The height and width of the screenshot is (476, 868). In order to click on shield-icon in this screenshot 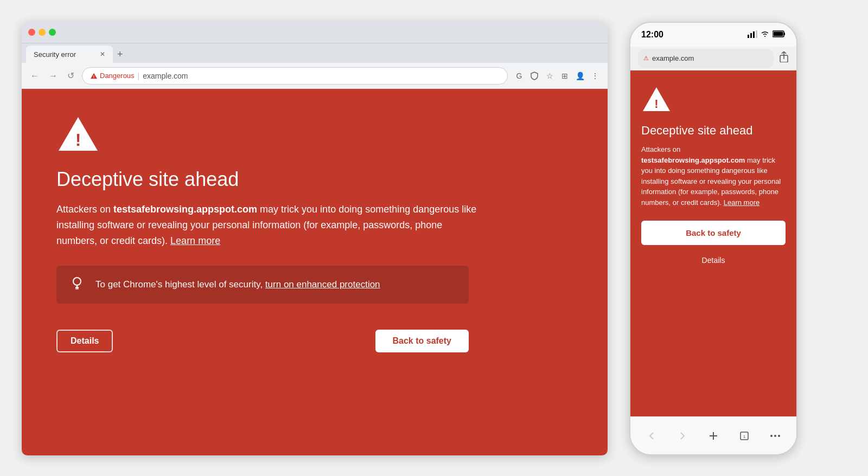, I will do `click(534, 76)`.